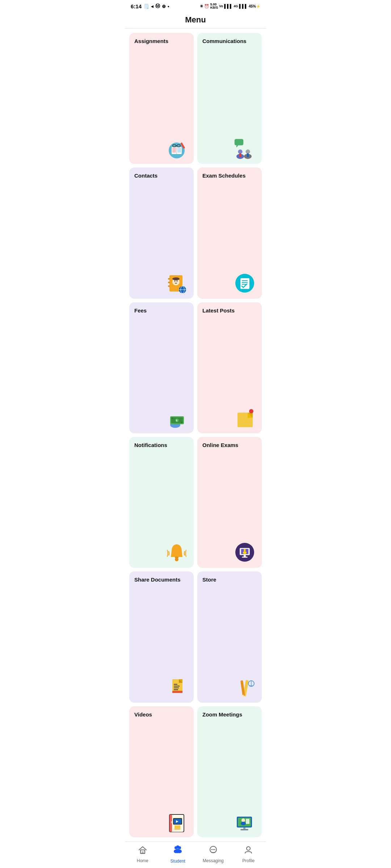  Describe the element at coordinates (161, 311) in the screenshot. I see `fees-label: Fees` at that location.